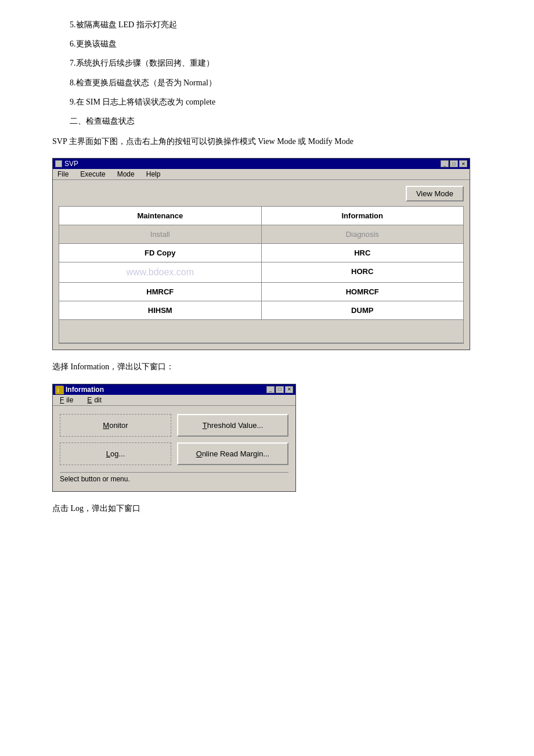 This screenshot has width=534, height=756. Describe the element at coordinates (174, 390) in the screenshot. I see `info-titlebar: i Information _ □ ✕` at that location.